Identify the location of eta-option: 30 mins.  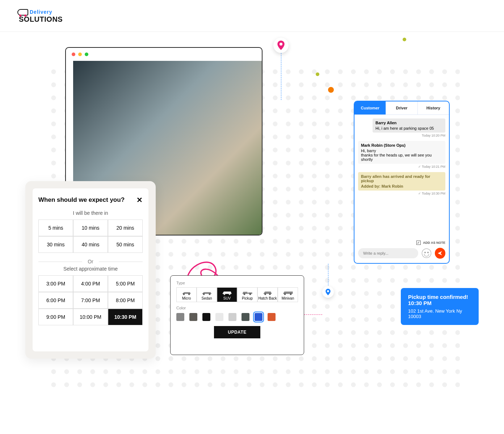
(56, 245).